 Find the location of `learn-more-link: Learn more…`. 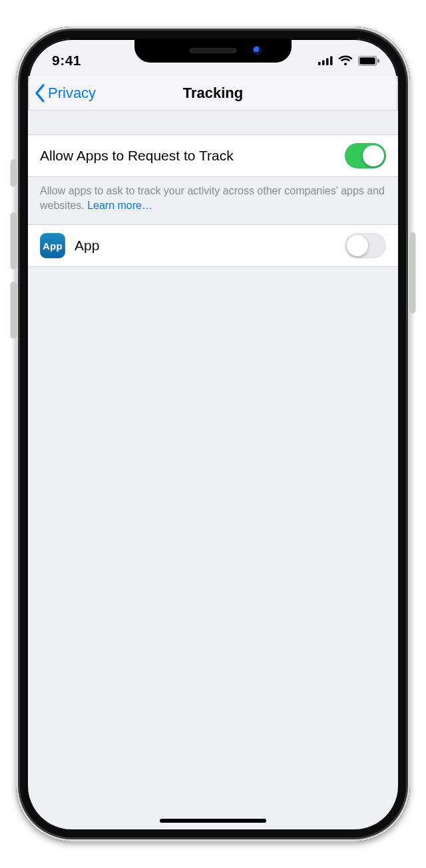

learn-more-link: Learn more… is located at coordinates (120, 205).